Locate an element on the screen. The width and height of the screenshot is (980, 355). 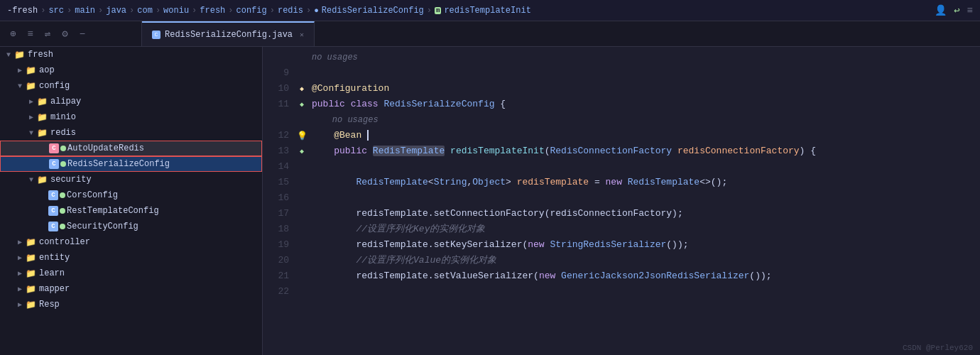
tree-item-redis-serialize: C RedisSerializeConfig is located at coordinates (131, 164).